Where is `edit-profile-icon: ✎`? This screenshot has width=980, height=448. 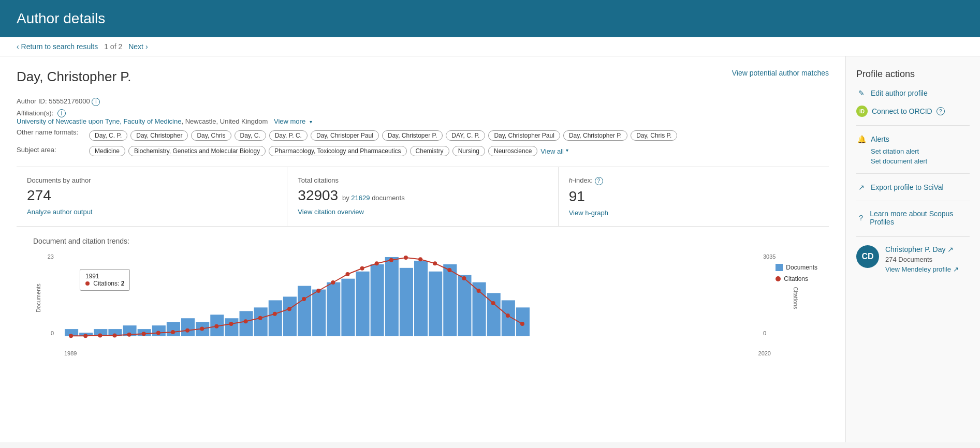 edit-profile-icon: ✎ is located at coordinates (861, 93).